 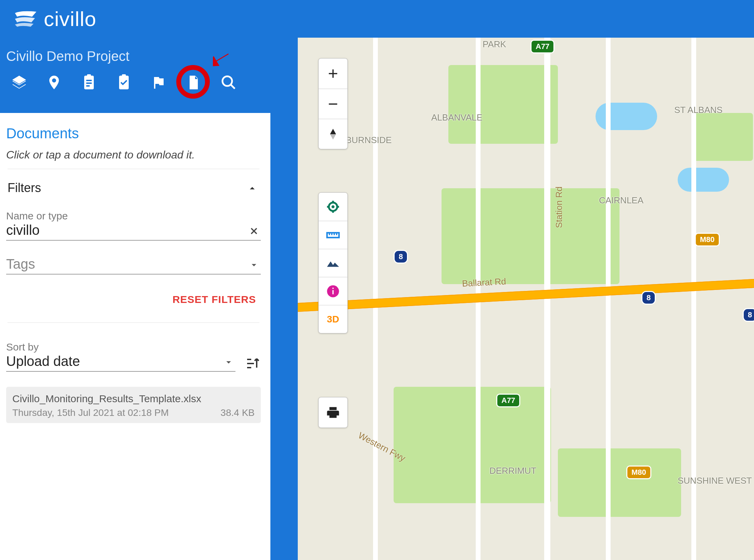 What do you see at coordinates (333, 263) in the screenshot?
I see `terrain-button` at bounding box center [333, 263].